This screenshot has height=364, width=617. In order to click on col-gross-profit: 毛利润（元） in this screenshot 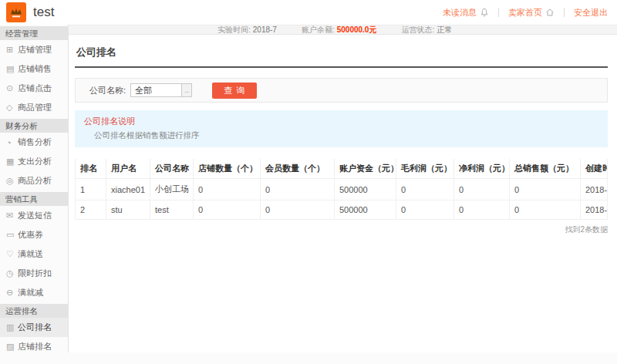, I will do `click(426, 169)`.